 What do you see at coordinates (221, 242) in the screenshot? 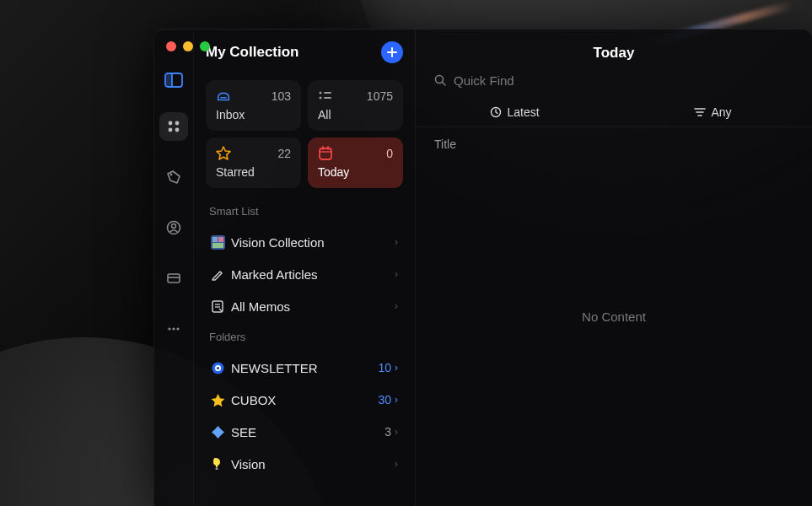
I see `vision-collection-icon` at bounding box center [221, 242].